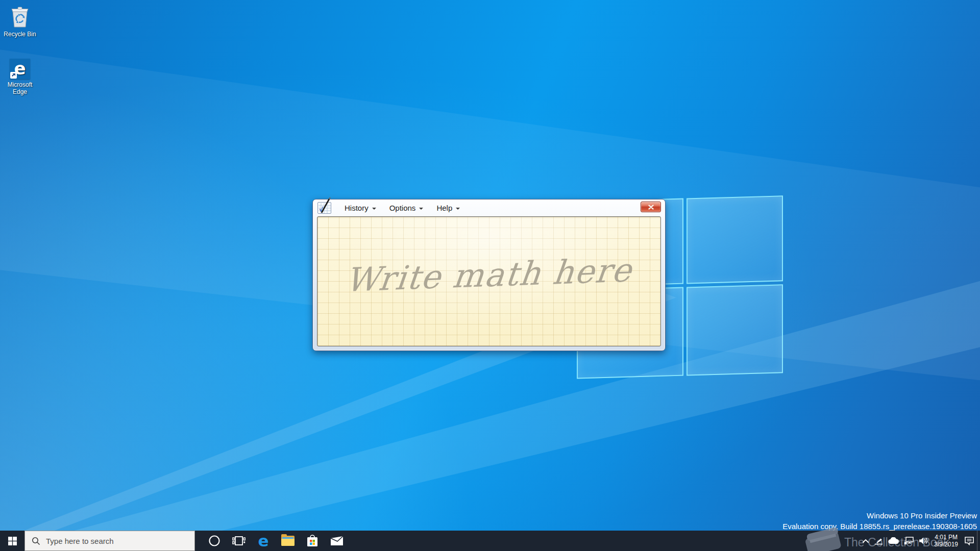  I want to click on clock-date: 3/9/2019, so click(946, 544).